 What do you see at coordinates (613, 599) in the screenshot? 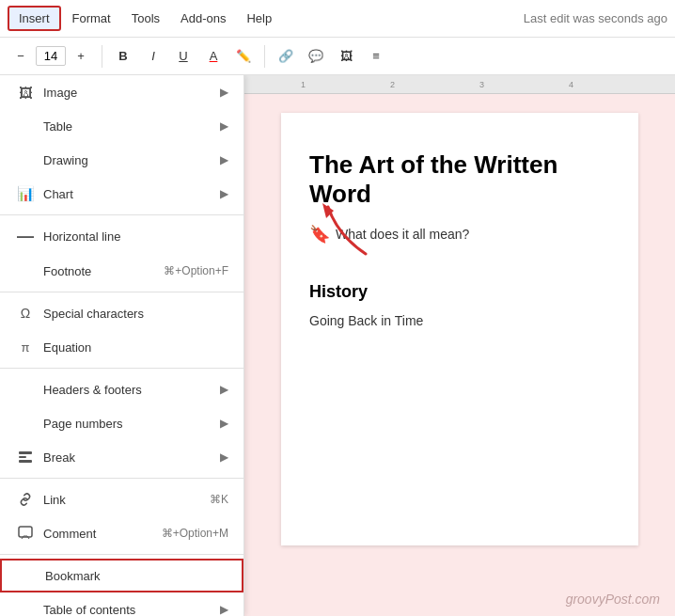
I see `watermark: groovyPost.com` at bounding box center [613, 599].